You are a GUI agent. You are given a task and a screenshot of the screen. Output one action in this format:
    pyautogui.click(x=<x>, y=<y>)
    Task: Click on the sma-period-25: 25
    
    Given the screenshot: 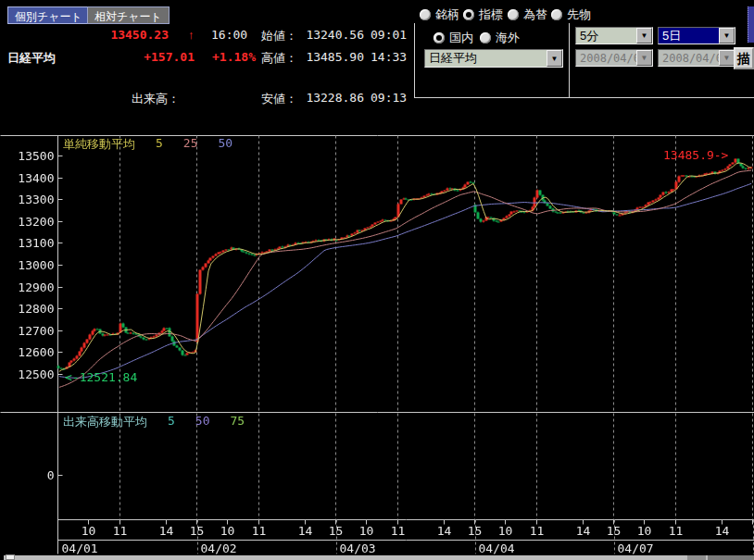 What is the action you would take?
    pyautogui.click(x=191, y=144)
    